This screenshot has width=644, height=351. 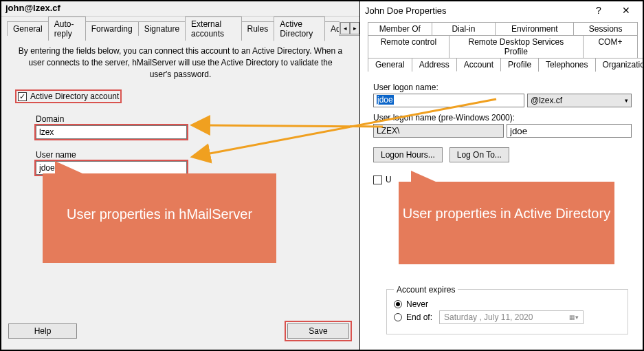 I want to click on help-icon: ?, so click(x=599, y=10).